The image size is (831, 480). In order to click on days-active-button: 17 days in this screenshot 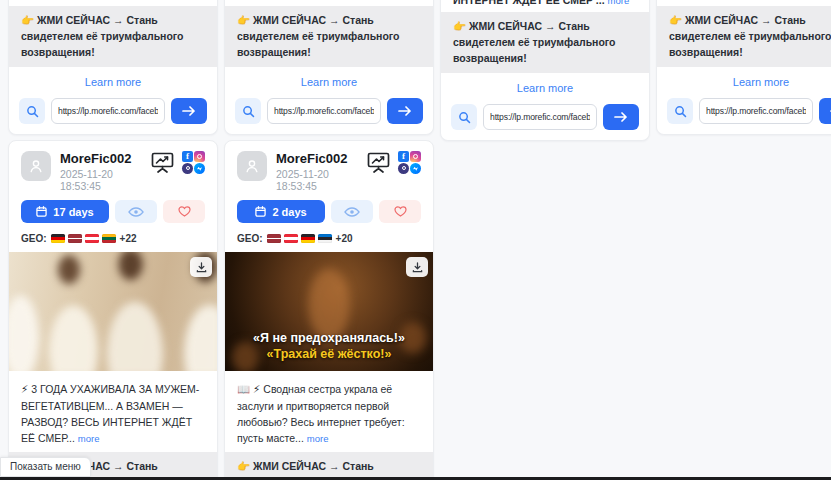, I will do `click(65, 212)`.